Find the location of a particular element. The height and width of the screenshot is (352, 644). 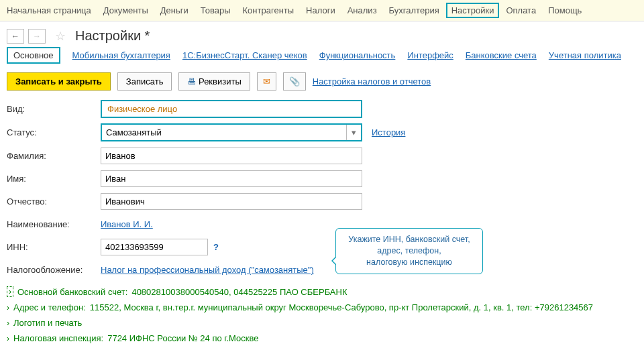

expander-address: › Адрес и телефон: 115522, Москва г, вн.… is located at coordinates (322, 307).